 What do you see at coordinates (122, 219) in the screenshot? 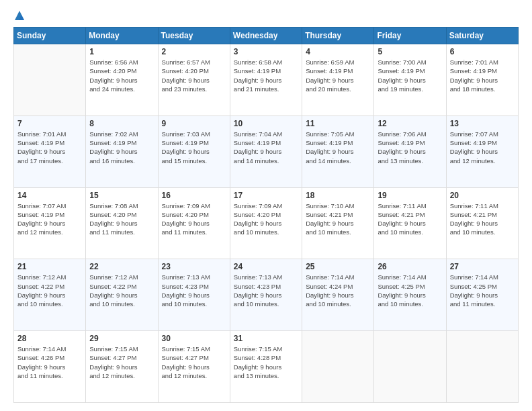
I see `day-info: Sunrise: 7:08 AMSunset: 4:20 PMDaylight:…` at bounding box center [122, 219].